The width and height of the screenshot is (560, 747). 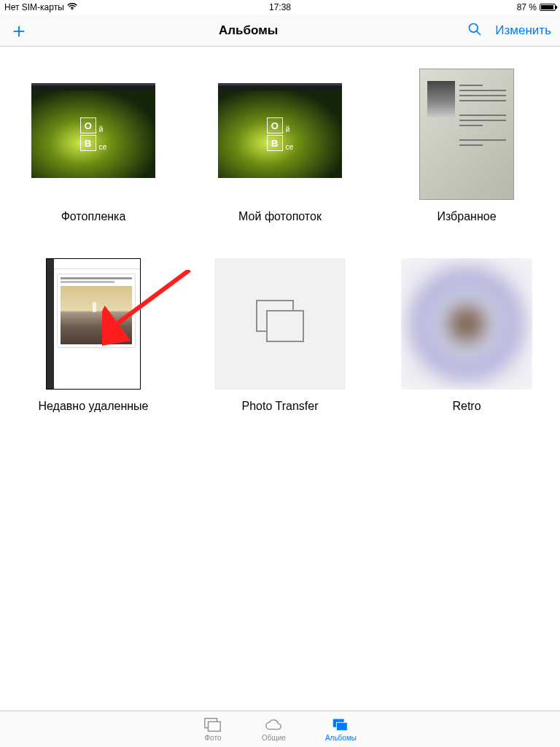 I want to click on album-label: Мой фотопоток, so click(x=280, y=217).